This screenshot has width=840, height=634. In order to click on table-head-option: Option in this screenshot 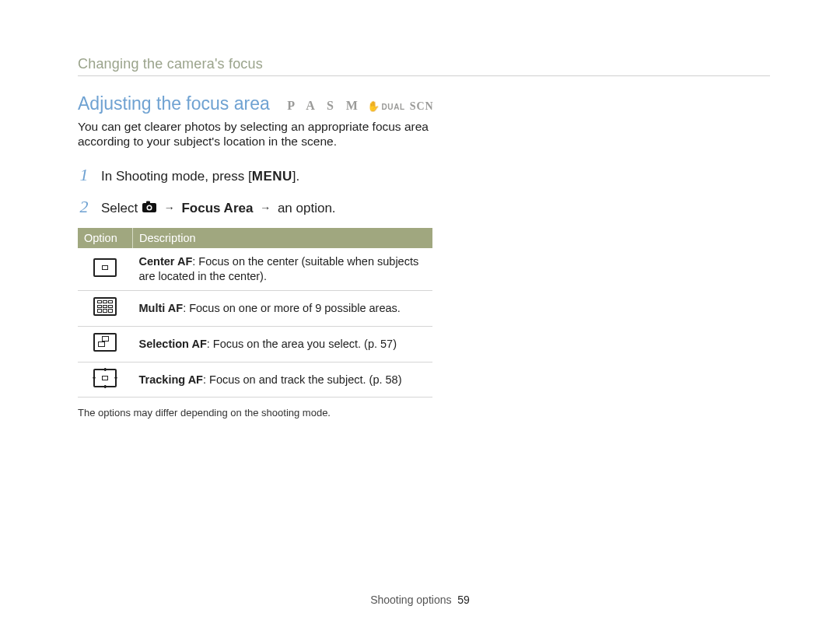, I will do `click(106, 238)`.